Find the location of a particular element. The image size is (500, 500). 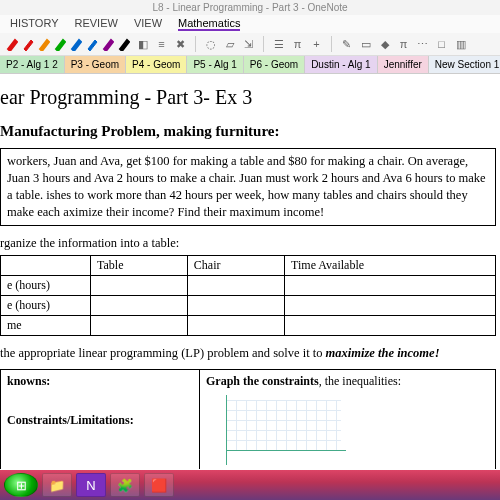

graph-area is located at coordinates (276, 430).